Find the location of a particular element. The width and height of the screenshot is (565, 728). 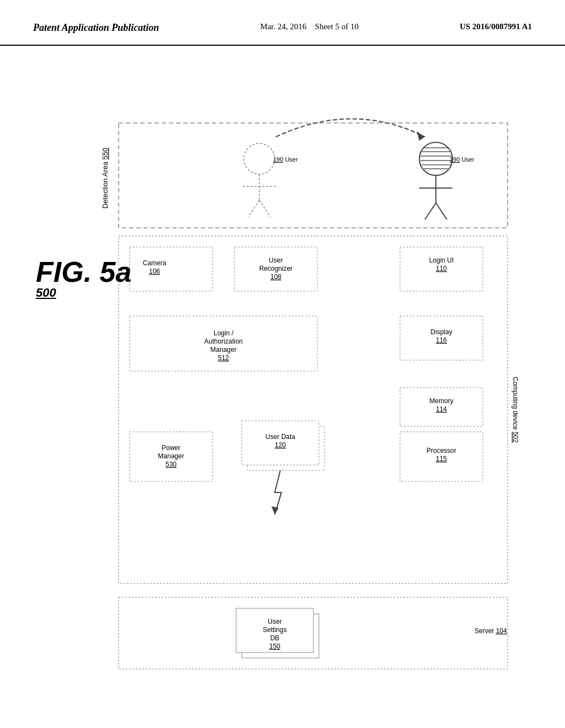

svg-text: 120 is located at coordinates (280, 445).